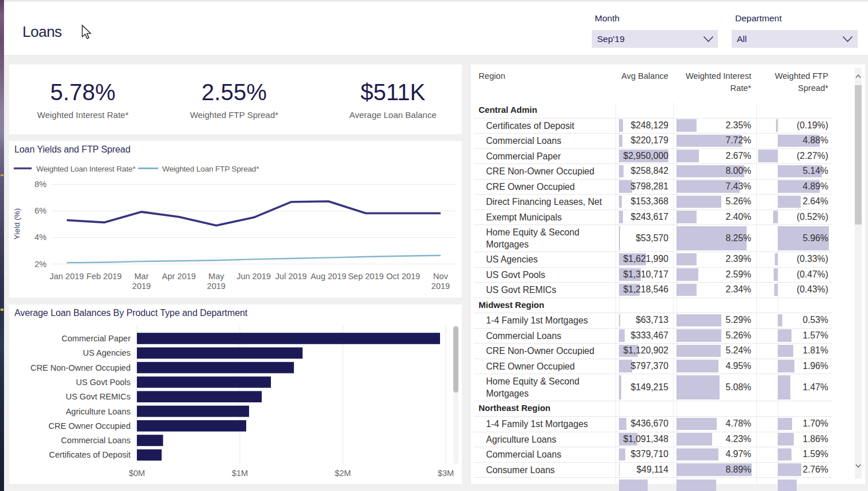  I want to click on svg-text: US Govt Pools, so click(104, 382).